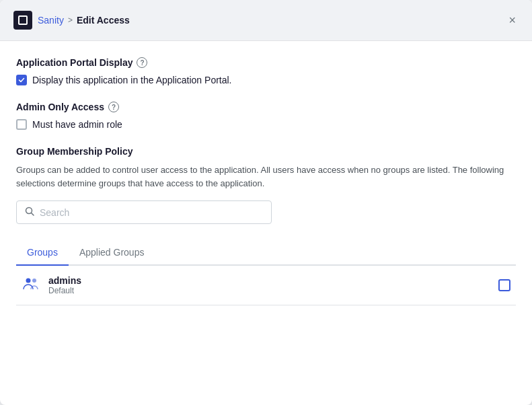  What do you see at coordinates (266, 253) in the screenshot?
I see `tabs-row: Groups Applied Groups` at bounding box center [266, 253].